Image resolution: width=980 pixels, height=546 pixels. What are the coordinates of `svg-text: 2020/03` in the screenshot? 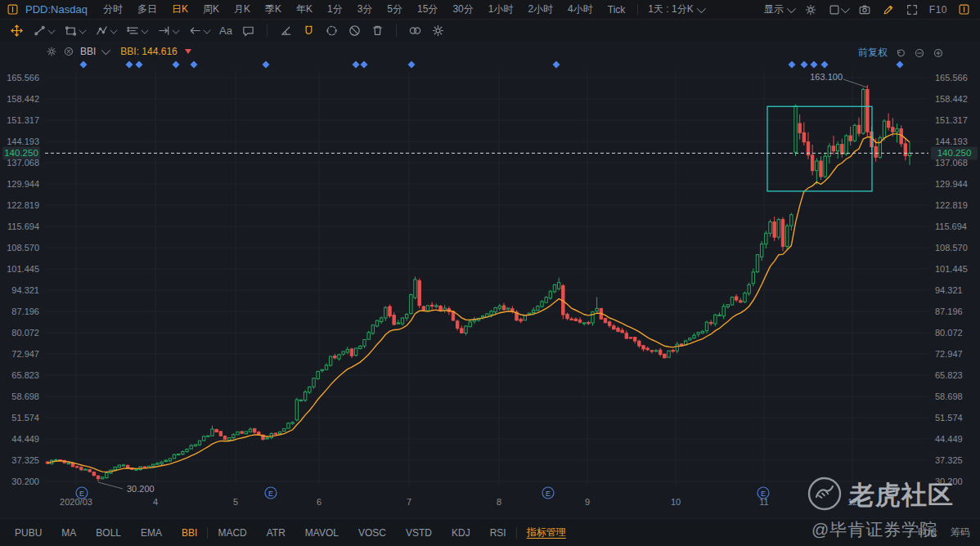 It's located at (76, 502).